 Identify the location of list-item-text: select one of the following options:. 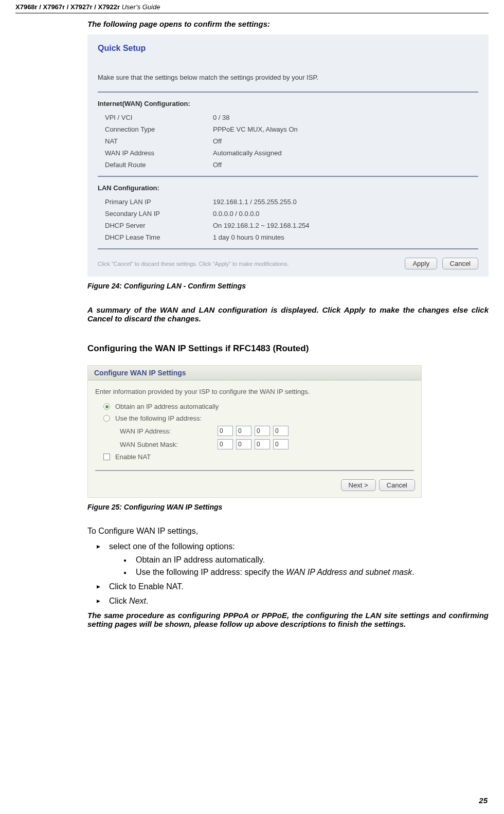
(172, 546).